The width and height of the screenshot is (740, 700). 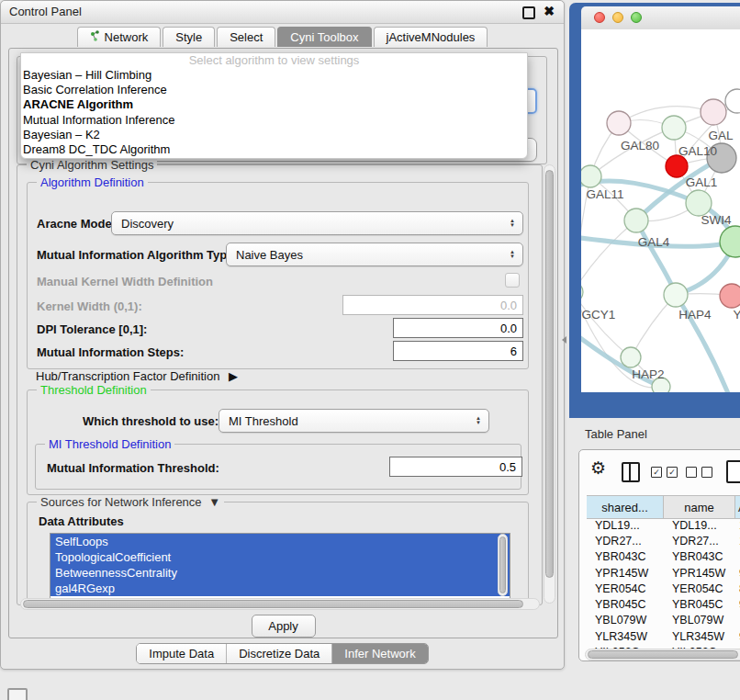 I want to click on network-node-label: GCY1, so click(x=599, y=314).